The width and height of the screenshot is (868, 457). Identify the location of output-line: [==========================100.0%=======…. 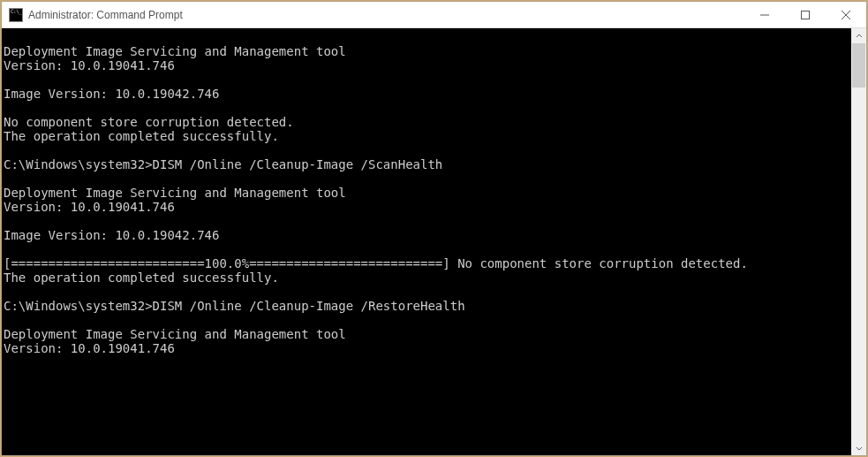
(427, 263).